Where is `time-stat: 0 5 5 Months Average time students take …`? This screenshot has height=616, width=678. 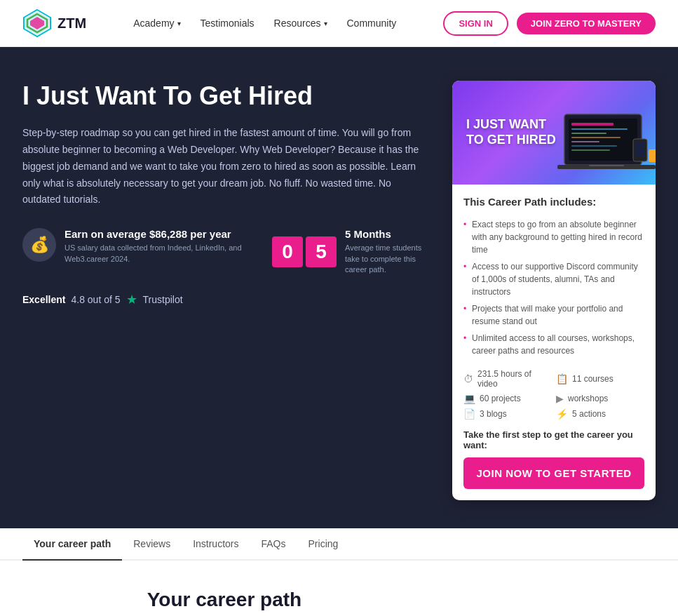
time-stat: 0 5 5 Months Average time students take … is located at coordinates (351, 251).